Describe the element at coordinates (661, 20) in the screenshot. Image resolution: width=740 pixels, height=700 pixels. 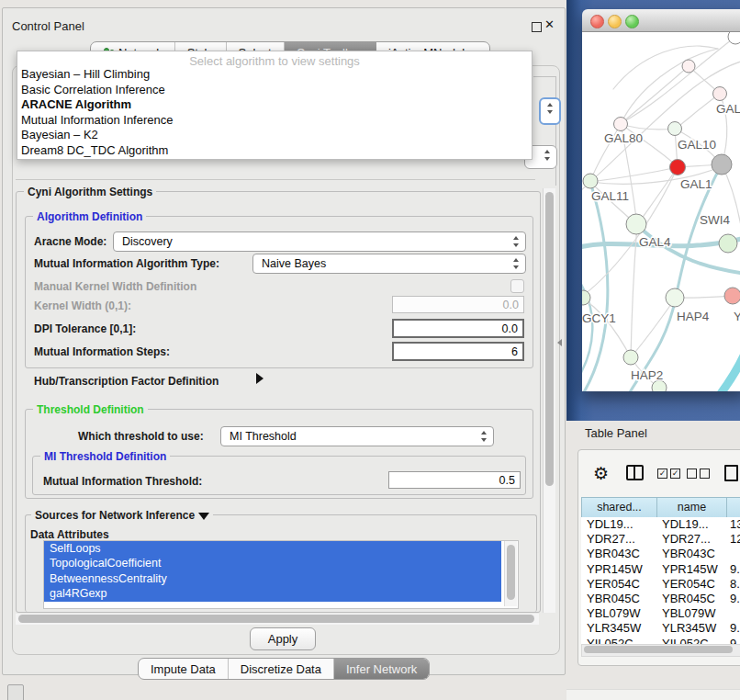
I see `window-titlebar` at that location.